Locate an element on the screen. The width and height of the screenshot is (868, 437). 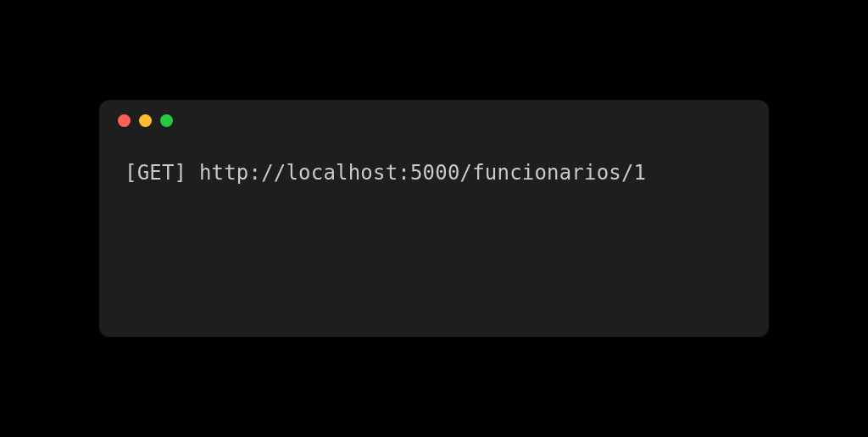
terminal-line: [GET] http://localhost:5000/funcionarios… is located at coordinates (434, 173).